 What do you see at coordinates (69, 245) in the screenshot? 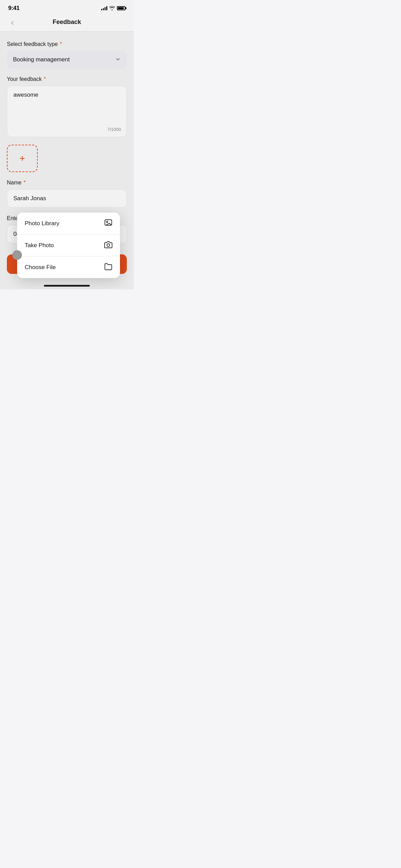
I see `take-photo-item: Take Photo` at bounding box center [69, 245].